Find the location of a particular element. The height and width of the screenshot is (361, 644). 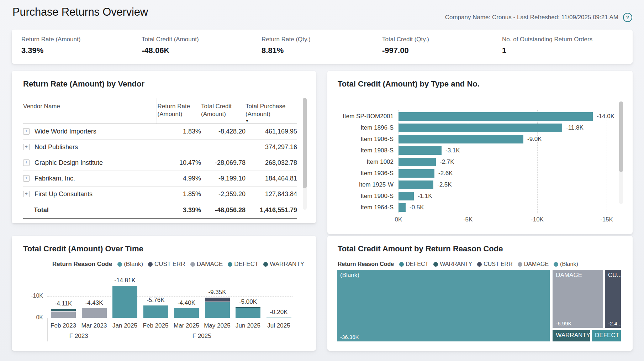

table-cell is located at coordinates (179, 147).